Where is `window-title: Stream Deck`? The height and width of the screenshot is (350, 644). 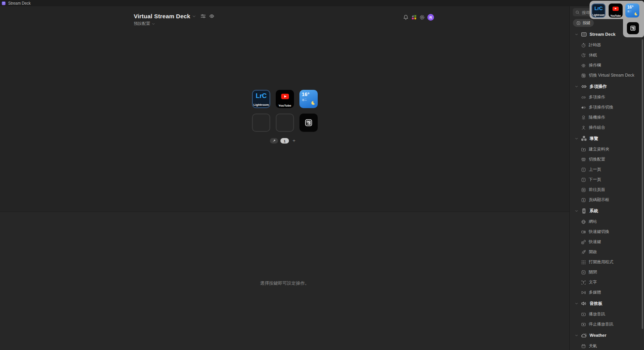
window-title: Stream Deck is located at coordinates (19, 3).